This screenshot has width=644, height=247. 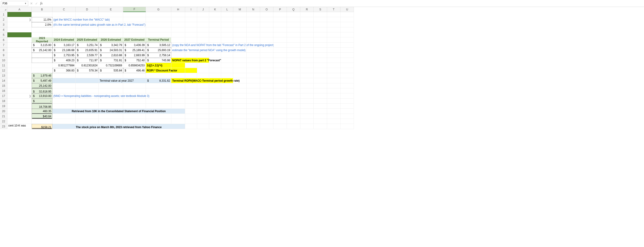 I want to click on row-20: 20, so click(x=4, y=111).